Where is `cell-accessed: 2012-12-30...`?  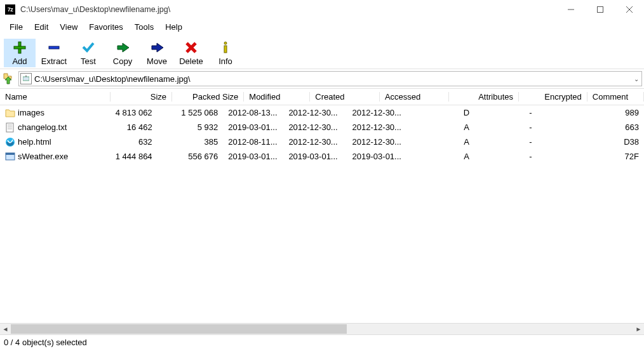
cell-accessed: 2012-12-30... is located at coordinates (379, 127).